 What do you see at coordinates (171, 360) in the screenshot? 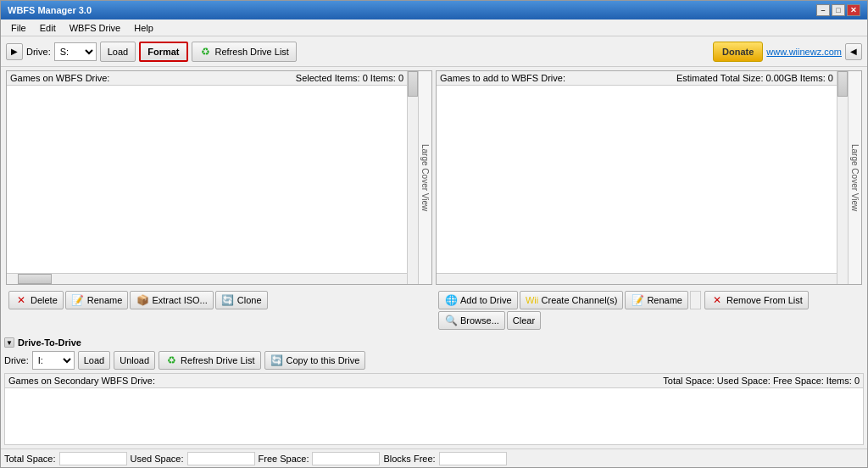
I see `dtd-refresh-icon: ♻` at bounding box center [171, 360].